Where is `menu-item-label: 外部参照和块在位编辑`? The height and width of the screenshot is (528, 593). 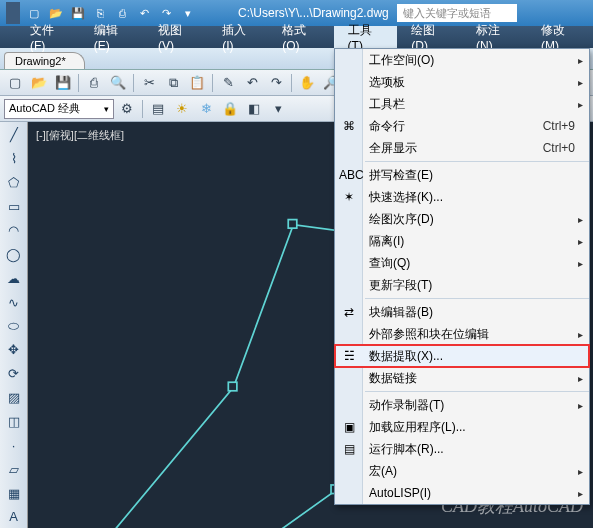 menu-item-label: 外部参照和块在位编辑 is located at coordinates (429, 334).